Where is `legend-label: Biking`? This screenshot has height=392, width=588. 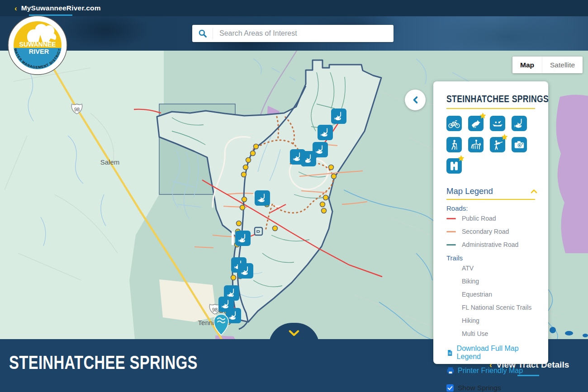 legend-label: Biking is located at coordinates (470, 281).